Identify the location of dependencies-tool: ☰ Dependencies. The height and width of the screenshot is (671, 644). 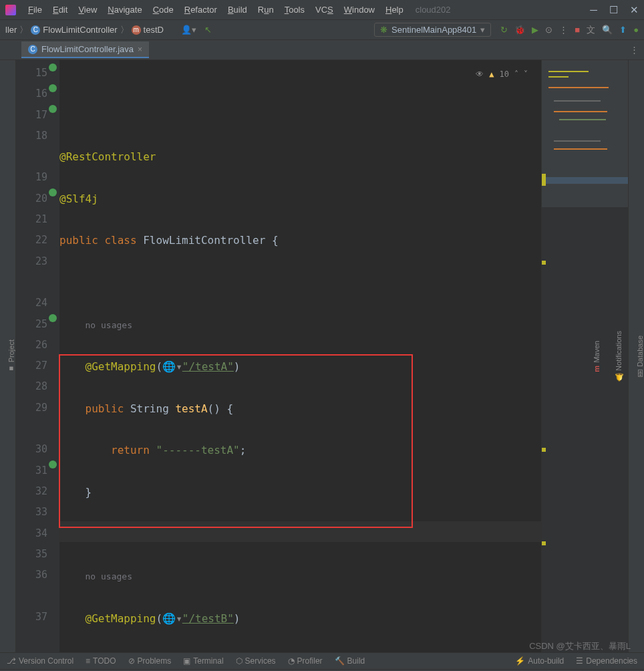
(607, 661).